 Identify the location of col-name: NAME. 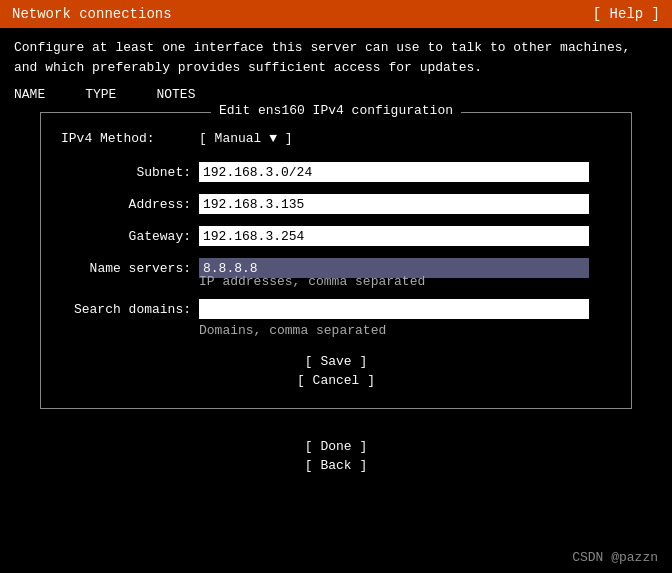
(30, 94).